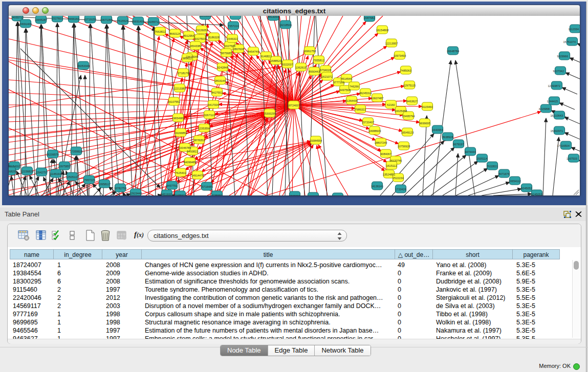 Image resolution: width=588 pixels, height=372 pixels. What do you see at coordinates (136, 193) in the screenshot?
I see `svg-text: 12923448` at bounding box center [136, 193].